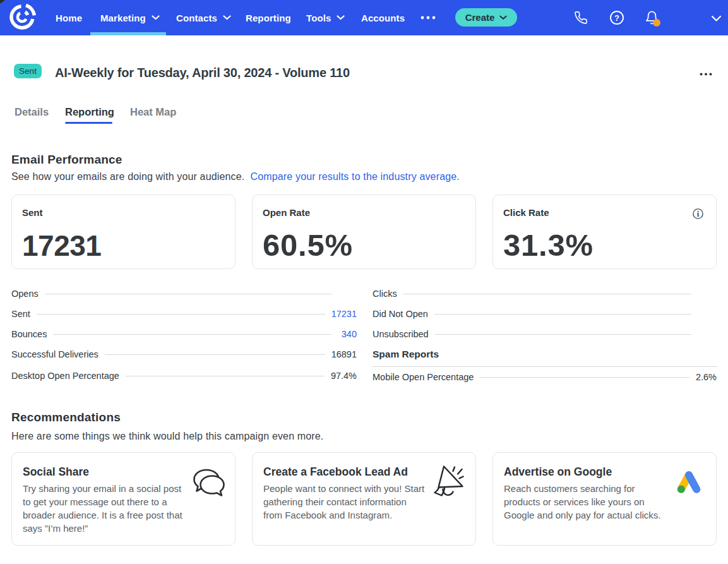  Describe the element at coordinates (698, 214) in the screenshot. I see `svg-text: i` at that location.